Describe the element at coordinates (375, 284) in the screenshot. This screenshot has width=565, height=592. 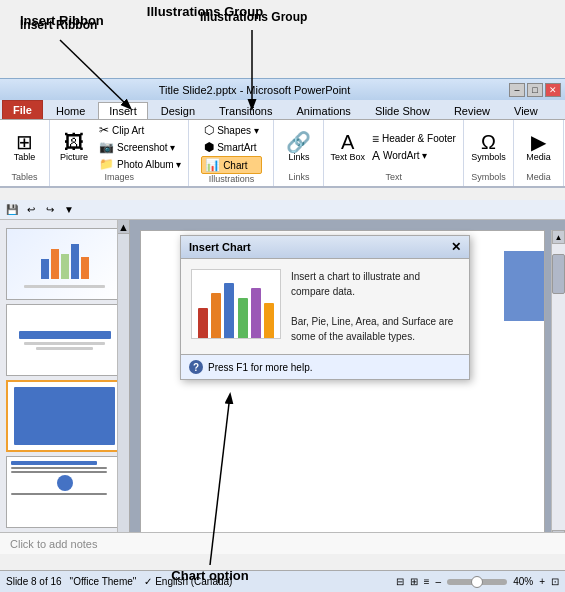
I see `popup-desc-main: Insert a chart to illustrate and compare…` at that location.